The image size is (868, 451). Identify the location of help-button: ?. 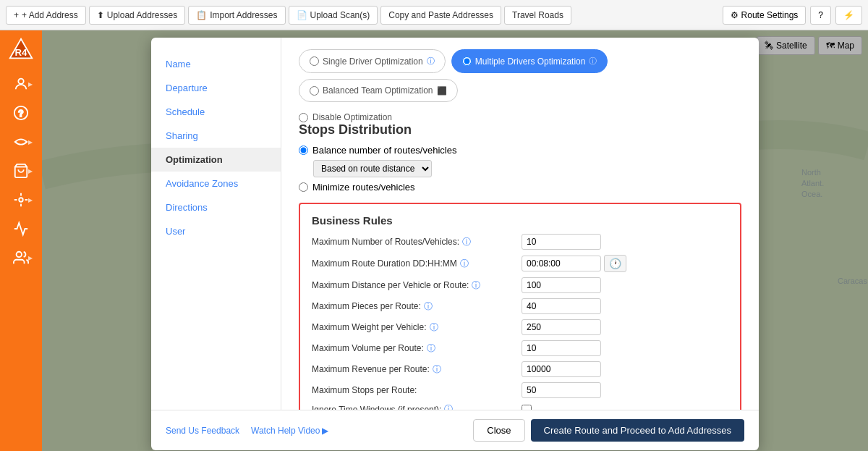
(820, 15).